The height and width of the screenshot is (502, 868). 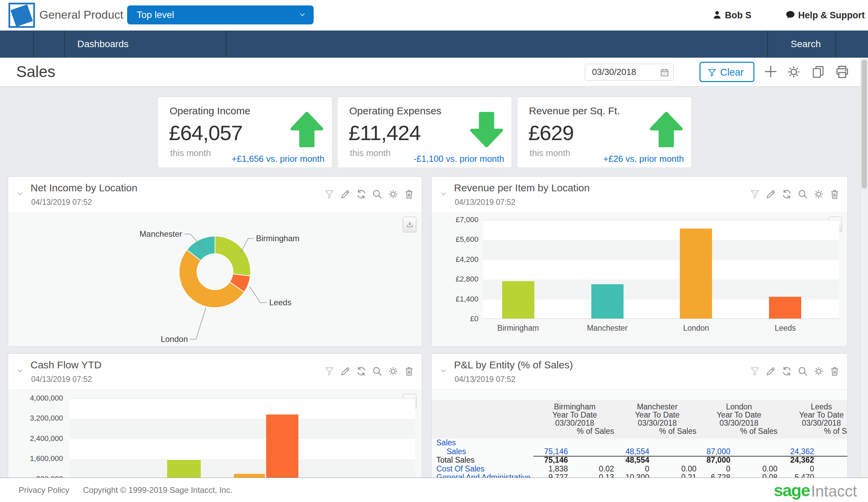 I want to click on scrollbar-thumb, so click(x=864, y=124).